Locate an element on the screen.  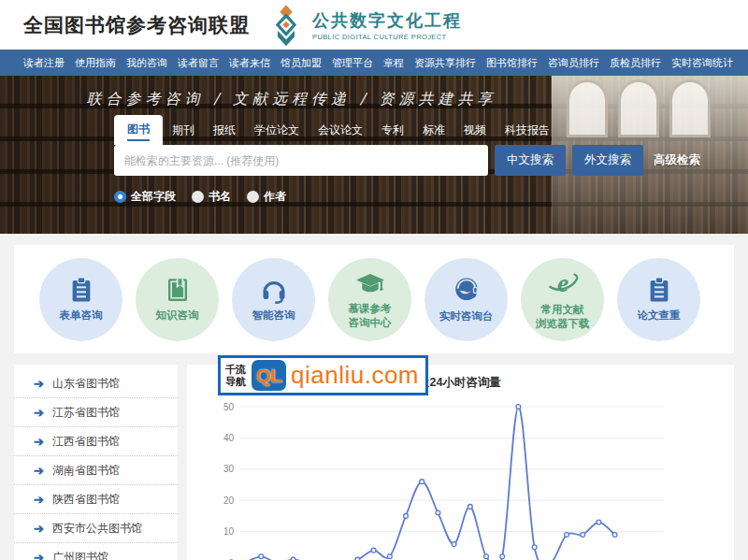
service-form-consult: 表单咨询 is located at coordinates (80, 299).